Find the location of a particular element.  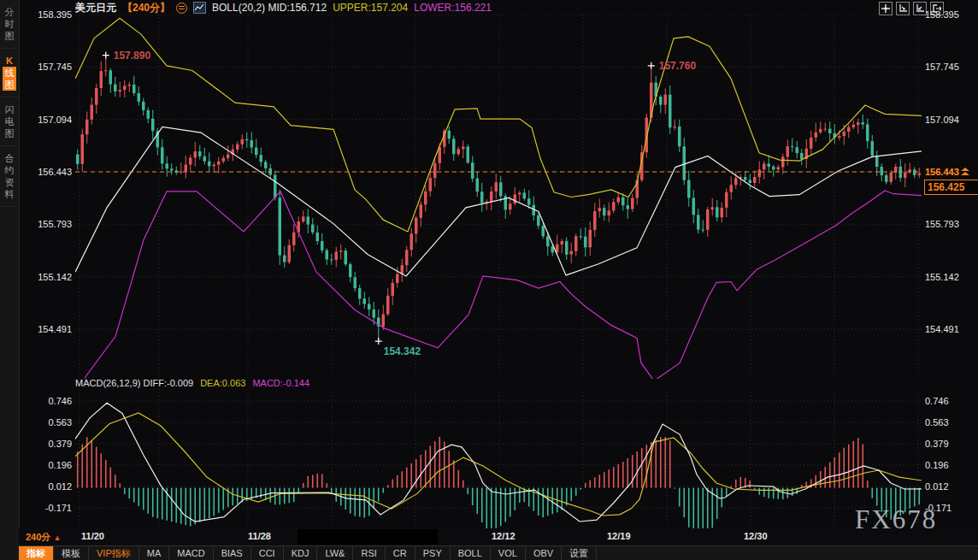

fx678-watermark: FX678 is located at coordinates (896, 520).